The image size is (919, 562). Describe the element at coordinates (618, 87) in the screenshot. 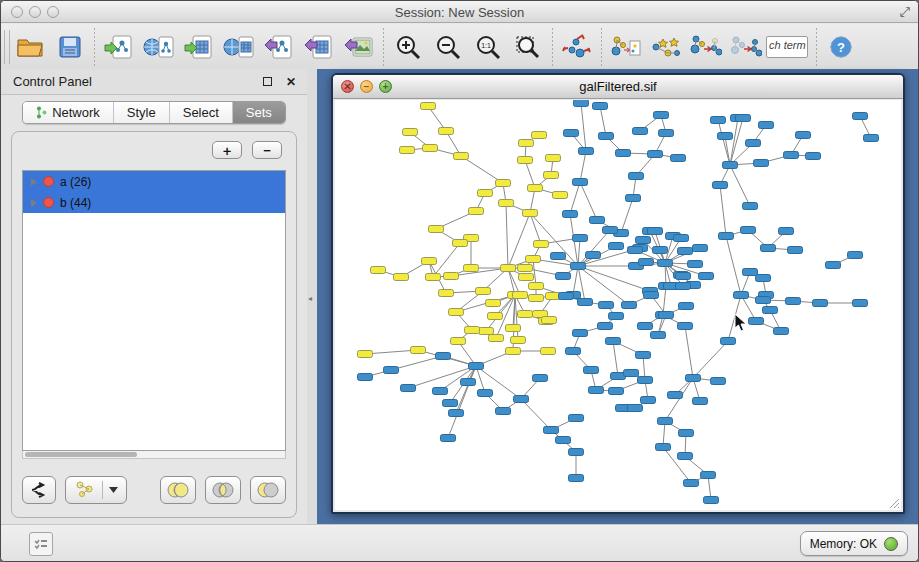

I see `frame-title-bar: ✕ − + galFiltered.sif` at that location.